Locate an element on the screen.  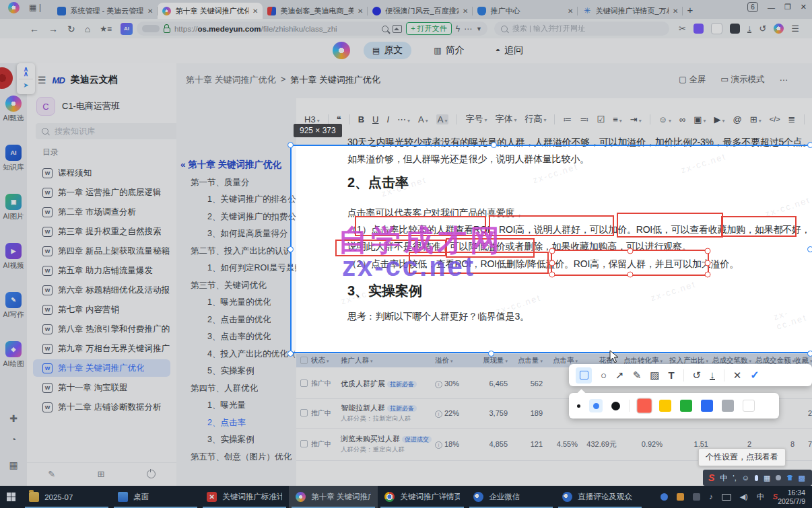
table-insert-dropdown: ⊞ is located at coordinates (755, 120).